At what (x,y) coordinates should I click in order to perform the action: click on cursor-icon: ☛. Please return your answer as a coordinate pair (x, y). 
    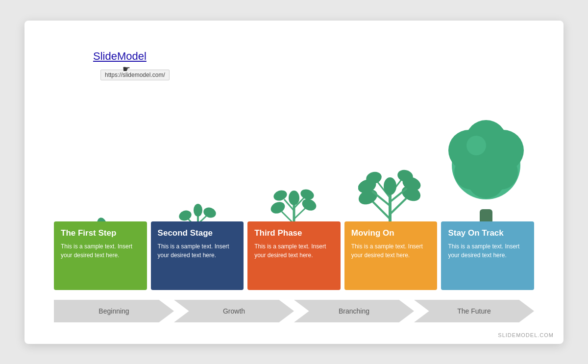
    Looking at the image, I should click on (126, 69).